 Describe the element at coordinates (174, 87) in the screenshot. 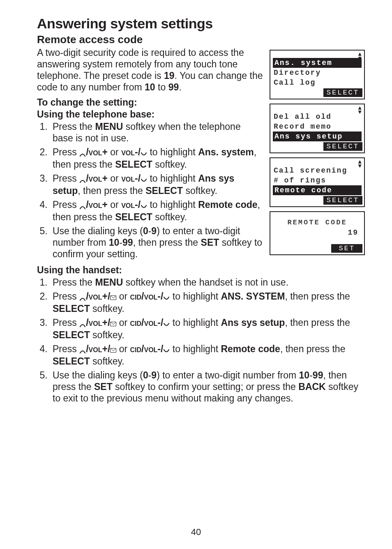

I see `range-to: 99` at that location.